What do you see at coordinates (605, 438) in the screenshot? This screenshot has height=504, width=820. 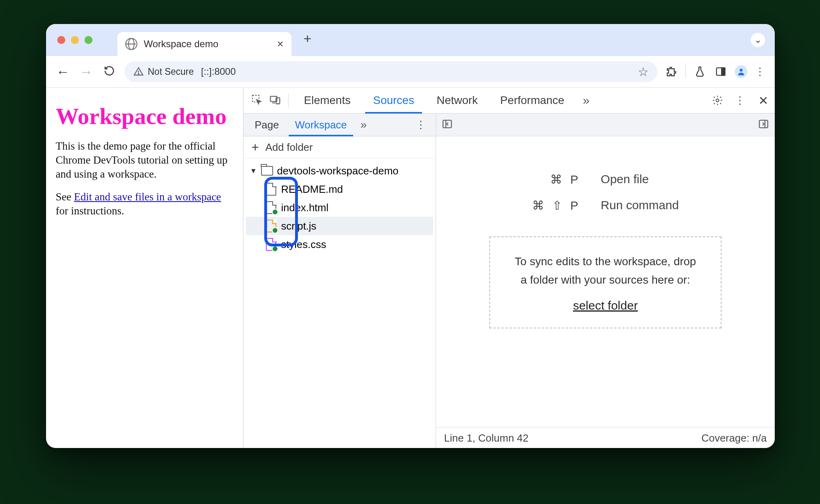 I see `editor-statusbar: Line 1, Column 42 Coverage: n/a` at bounding box center [605, 438].